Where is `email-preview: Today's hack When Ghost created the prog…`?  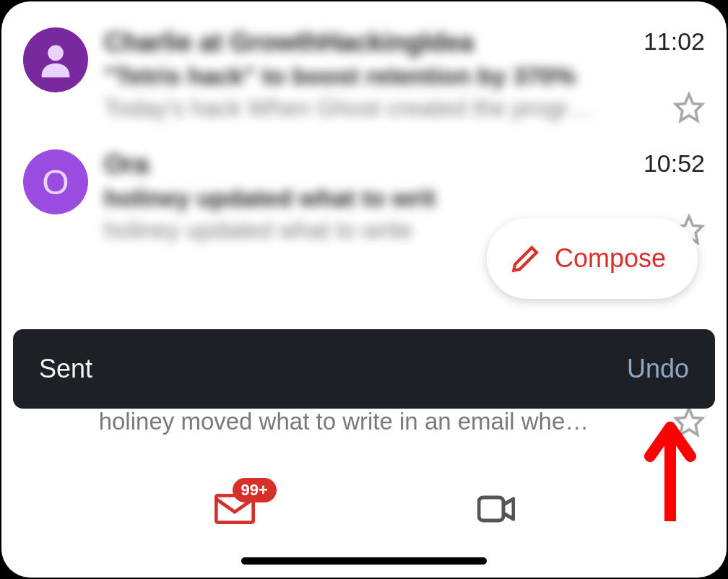
email-preview: Today's hack When Ghost created the prog… is located at coordinates (353, 108).